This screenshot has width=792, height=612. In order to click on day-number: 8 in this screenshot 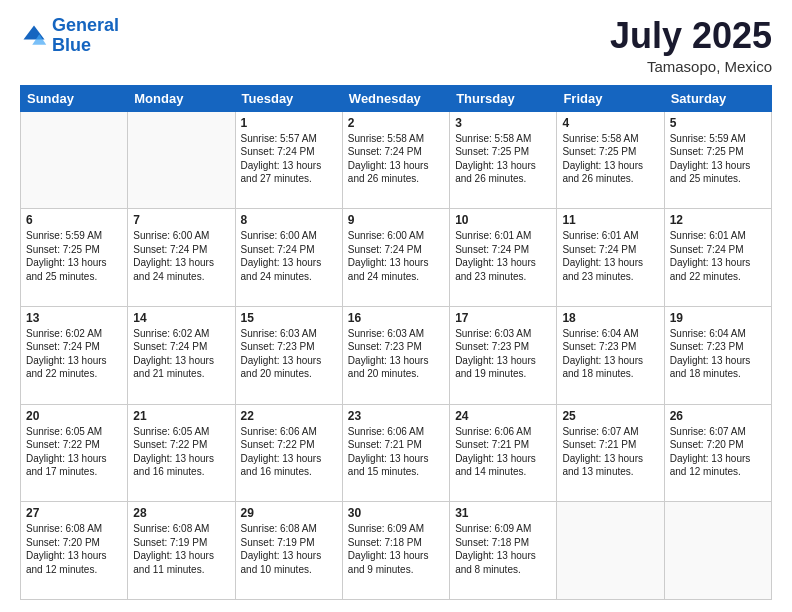, I will do `click(289, 220)`.